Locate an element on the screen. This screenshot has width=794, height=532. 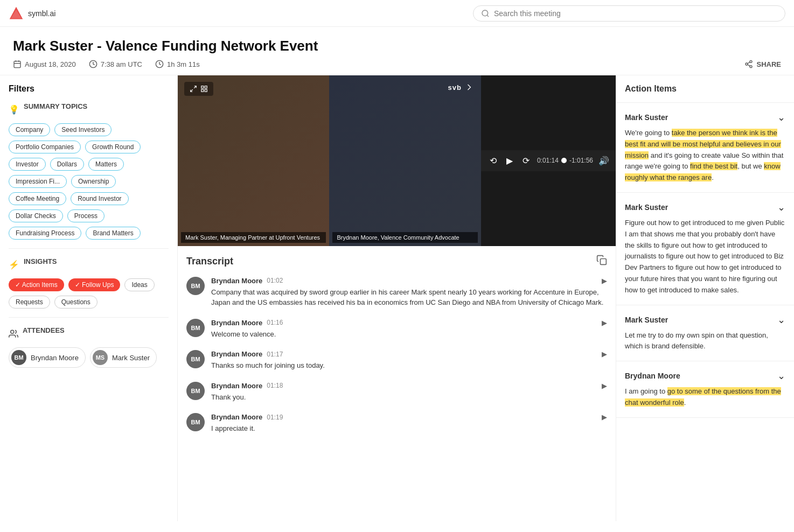
insight-tag: Requests is located at coordinates (29, 302).